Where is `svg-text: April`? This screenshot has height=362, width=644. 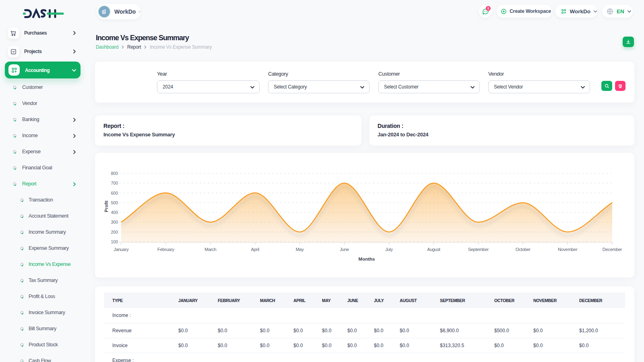 svg-text: April is located at coordinates (255, 249).